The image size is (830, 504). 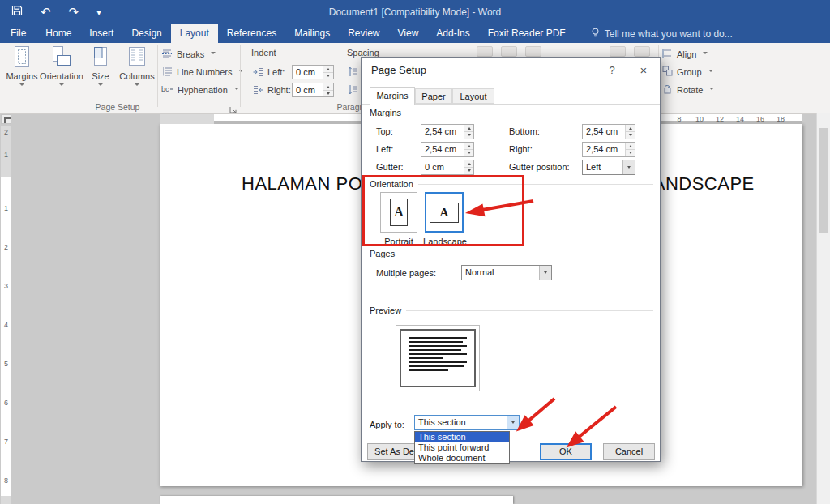 What do you see at coordinates (6, 403) in the screenshot?
I see `ruler-number: 6` at bounding box center [6, 403].